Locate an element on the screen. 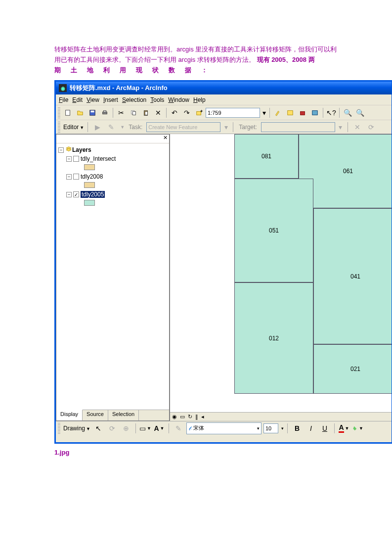 The image size is (392, 555). layer-row: −✓tdly2005 is located at coordinates (113, 194).